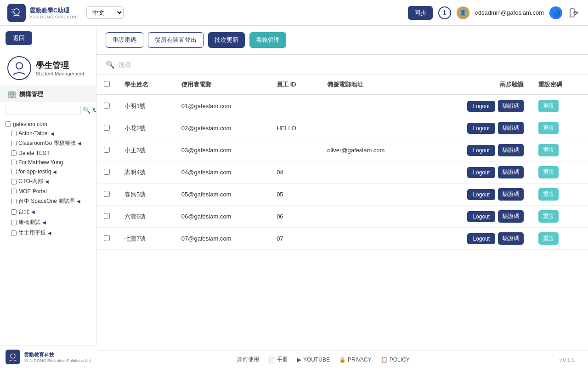  Describe the element at coordinates (19, 68) in the screenshot. I see `sidebar-avatar` at that location.